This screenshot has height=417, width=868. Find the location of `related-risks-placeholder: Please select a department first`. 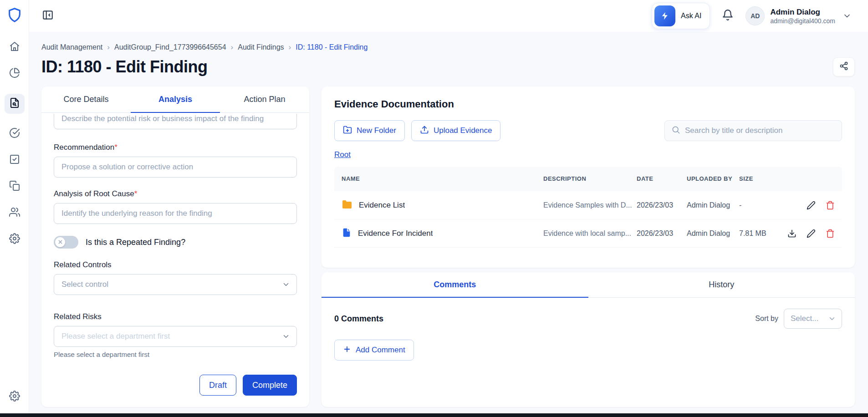

related-risks-placeholder: Please select a department first is located at coordinates (116, 336).